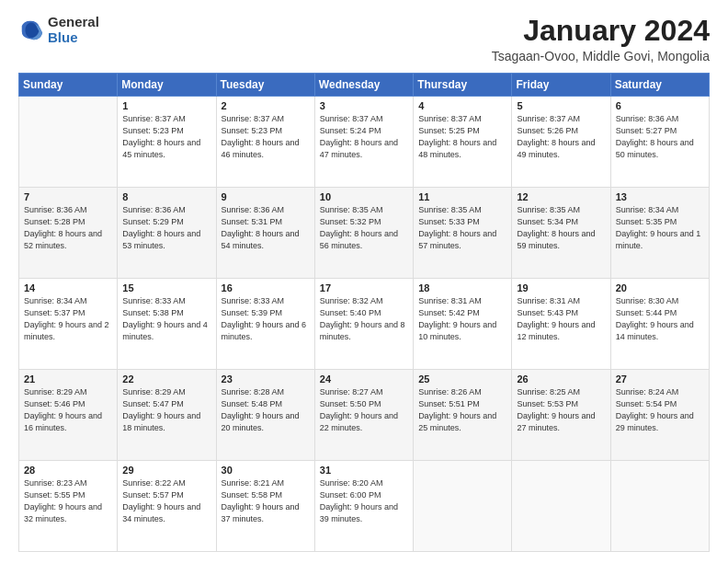  I want to click on logo-icon, so click(31, 30).